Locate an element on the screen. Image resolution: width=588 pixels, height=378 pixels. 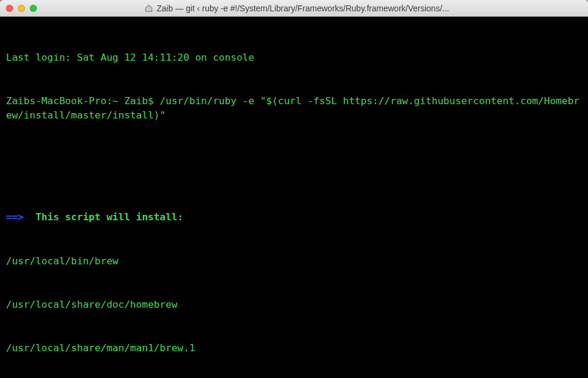
window-title-text: Zaib — git ‹ ruby -e #!/System/Library/F… is located at coordinates (302, 8).